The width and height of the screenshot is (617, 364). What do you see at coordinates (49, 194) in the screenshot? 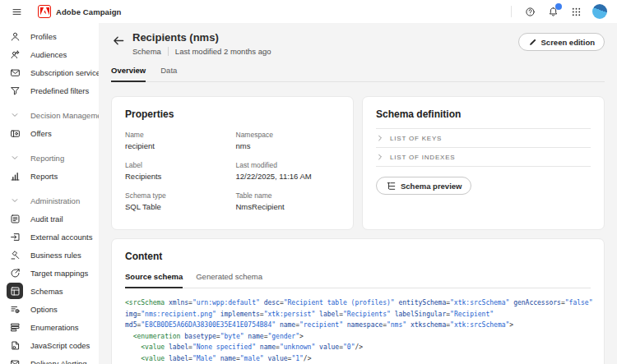
I see `sidebar: Profiles Audiences Subscription services…` at bounding box center [49, 194].